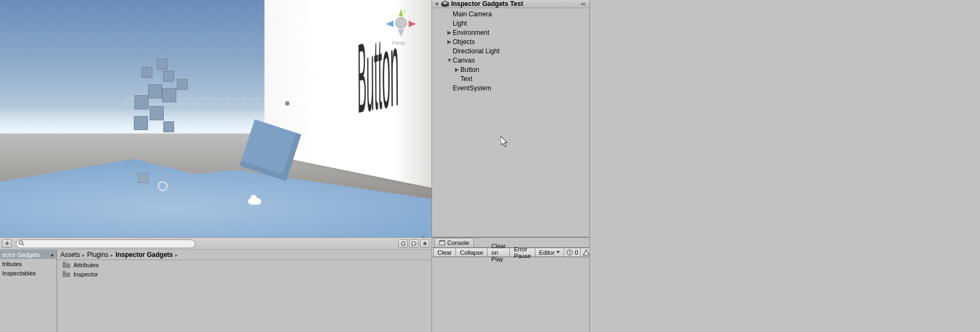  Describe the element at coordinates (86, 274) in the screenshot. I see `folder-label: Inspector` at that location.